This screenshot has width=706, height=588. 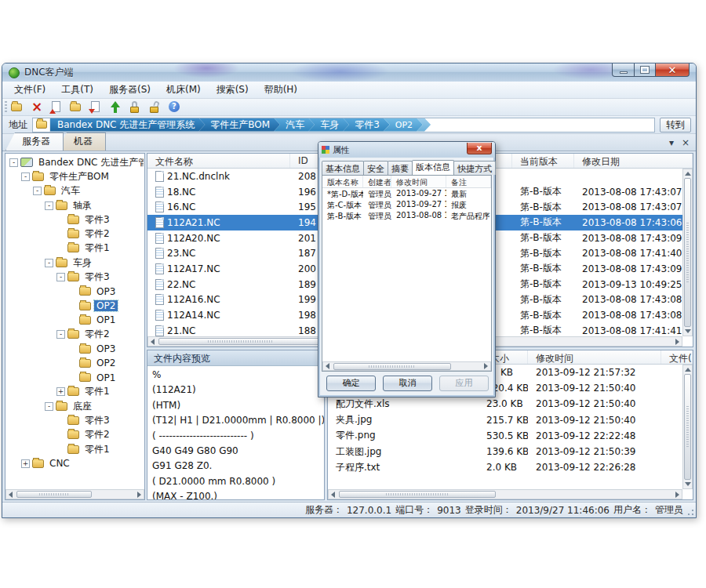 What do you see at coordinates (75, 277) in the screenshot?
I see `tree-item: -零件3` at bounding box center [75, 277].